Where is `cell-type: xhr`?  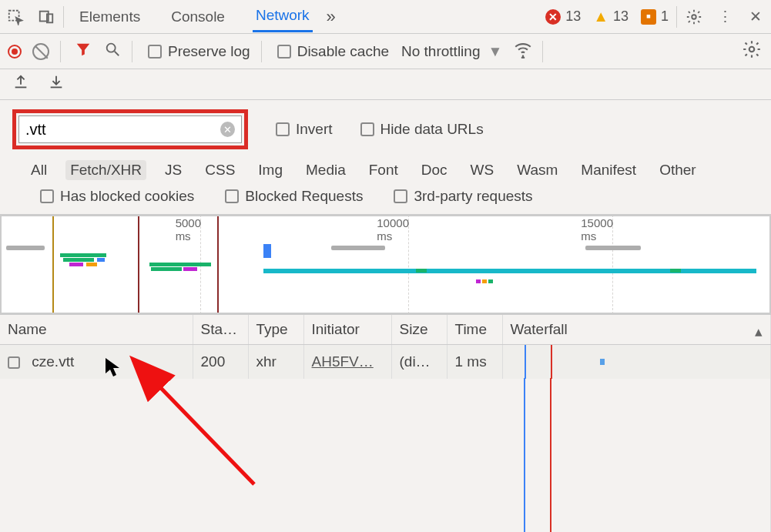 cell-type: xhr is located at coordinates (276, 362).